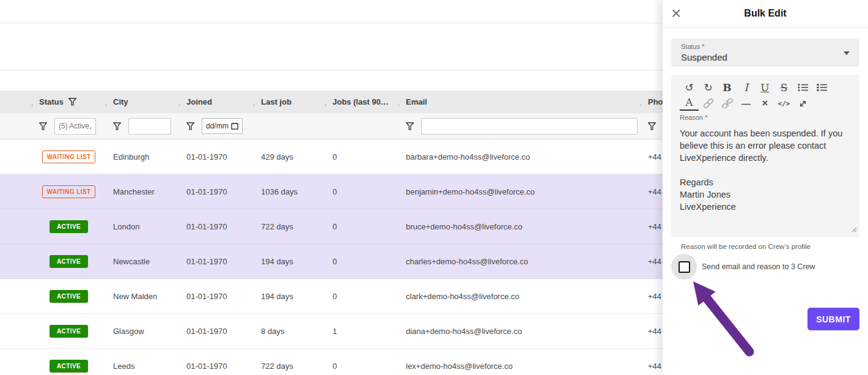 The width and height of the screenshot is (868, 375). I want to click on reason-paragraph: Your account has been suspended. If you …, so click(765, 146).